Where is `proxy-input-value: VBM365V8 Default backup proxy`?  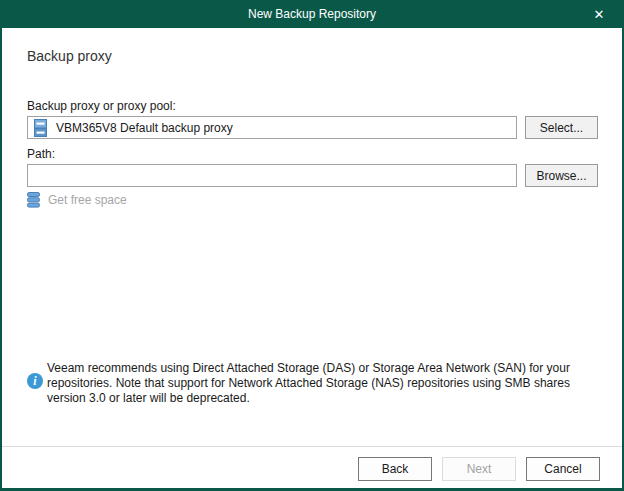
proxy-input-value: VBM365V8 Default backup proxy is located at coordinates (144, 128).